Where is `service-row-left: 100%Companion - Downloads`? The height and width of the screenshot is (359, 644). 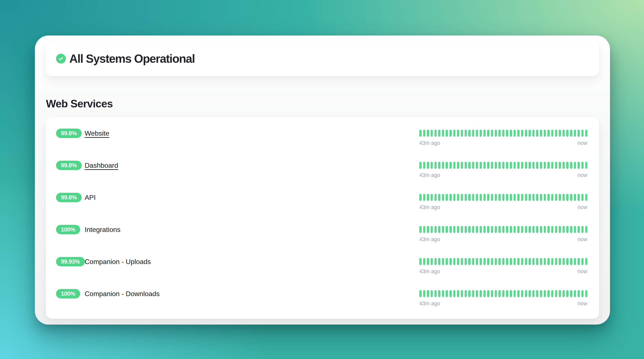
service-row-left: 100%Companion - Downloads is located at coordinates (108, 294).